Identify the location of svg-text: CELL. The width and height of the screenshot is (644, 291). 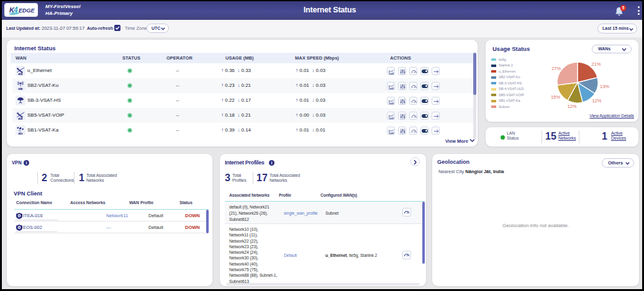
(21, 89).